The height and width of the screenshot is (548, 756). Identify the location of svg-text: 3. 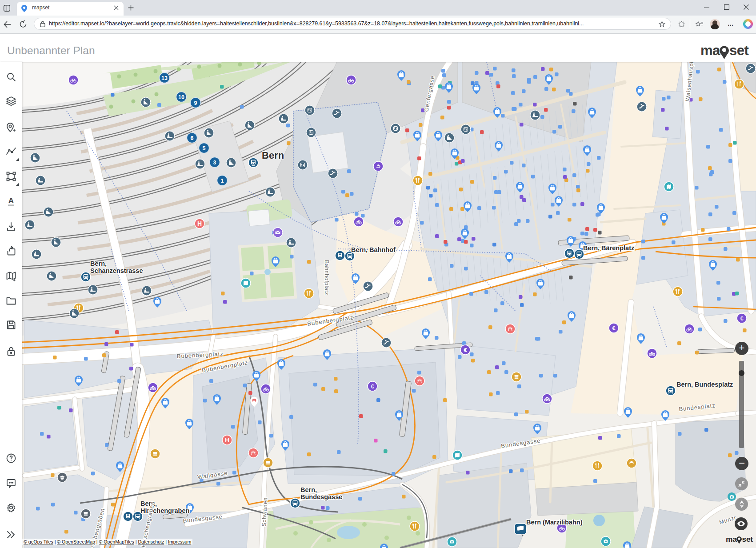
(215, 163).